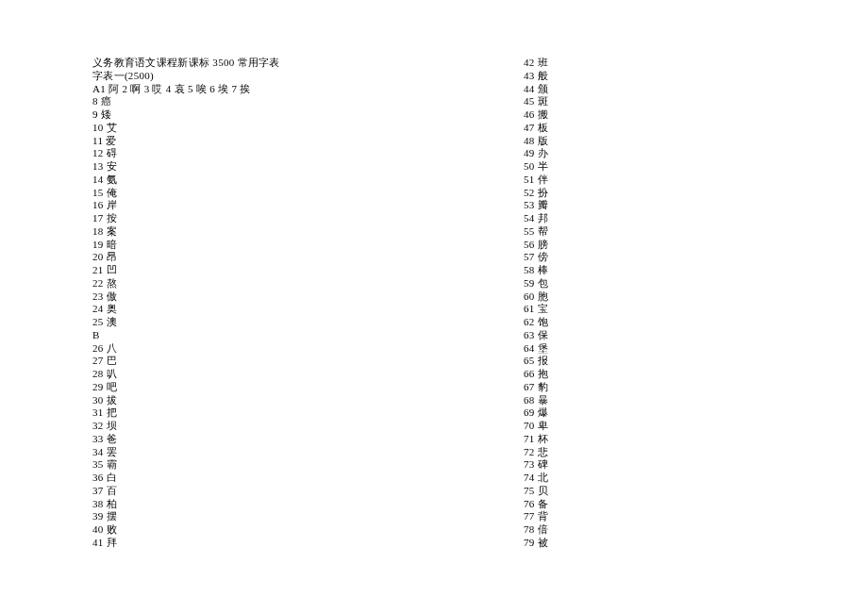 This screenshot has width=868, height=613. What do you see at coordinates (536, 505) in the screenshot?
I see `char-entry: 76 备` at bounding box center [536, 505].